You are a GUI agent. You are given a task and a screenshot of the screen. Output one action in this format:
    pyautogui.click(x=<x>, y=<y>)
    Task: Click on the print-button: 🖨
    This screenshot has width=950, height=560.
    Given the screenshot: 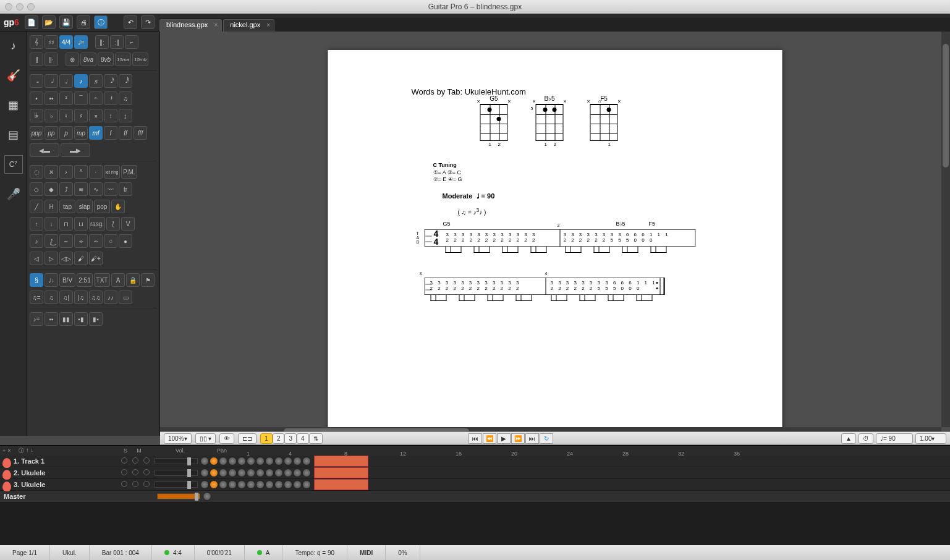 What is the action you would take?
    pyautogui.click(x=83, y=22)
    